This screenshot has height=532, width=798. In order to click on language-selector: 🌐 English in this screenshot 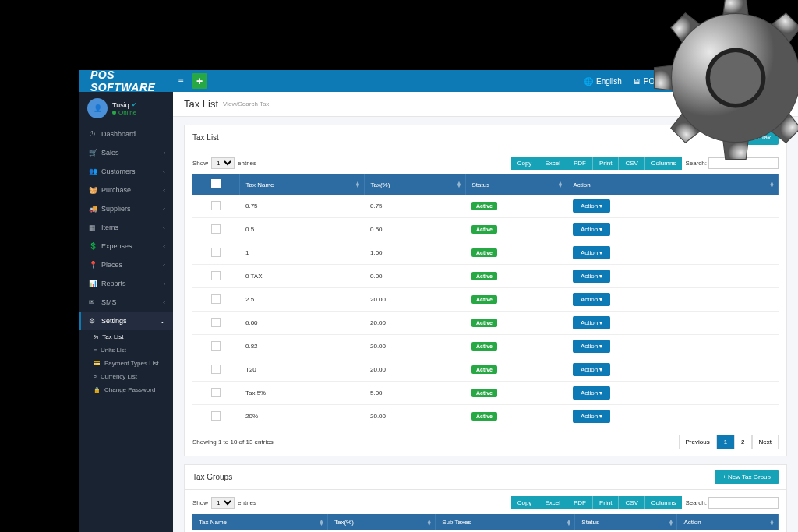, I will do `click(603, 81)`.